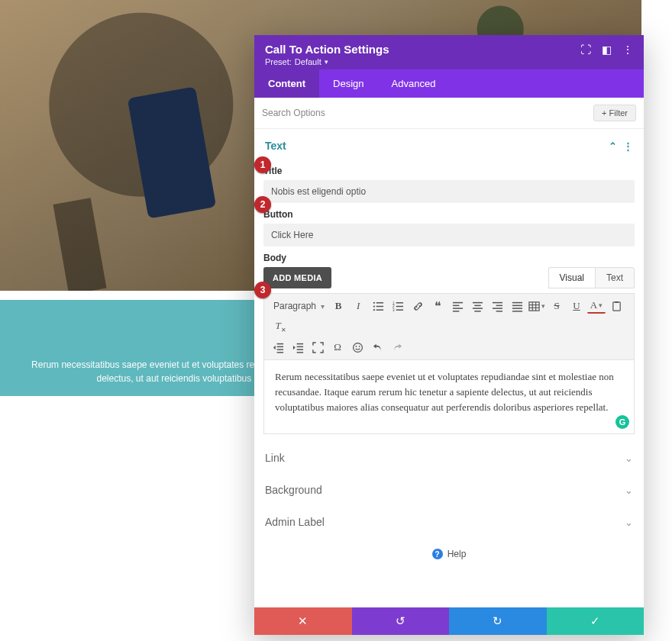 The height and width of the screenshot is (641, 672). What do you see at coordinates (591, 278) in the screenshot?
I see `editor-mode-tabs: Visual Text` at bounding box center [591, 278].